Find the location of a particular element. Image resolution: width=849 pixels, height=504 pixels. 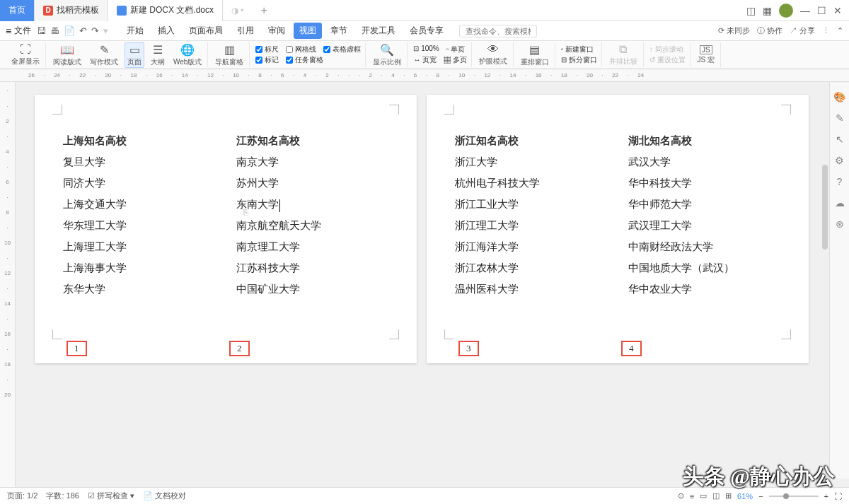

split-button: ⊟ 拆分窗口 is located at coordinates (579, 60).